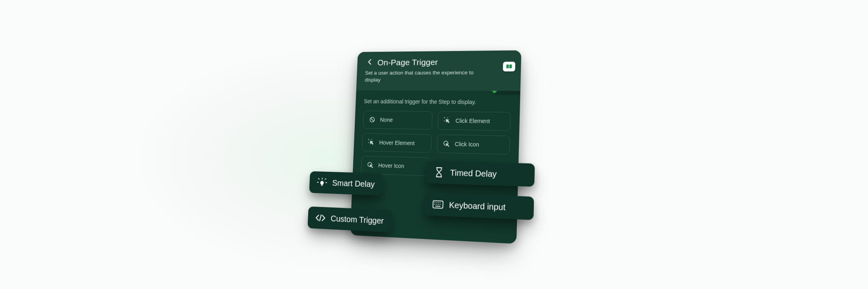 The image size is (868, 289). What do you see at coordinates (509, 67) in the screenshot?
I see `book-icon` at bounding box center [509, 67].